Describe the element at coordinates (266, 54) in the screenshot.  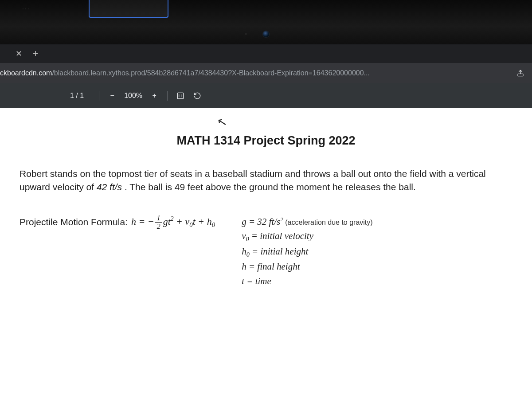
I see `tab-strip: ✕ +` at that location.